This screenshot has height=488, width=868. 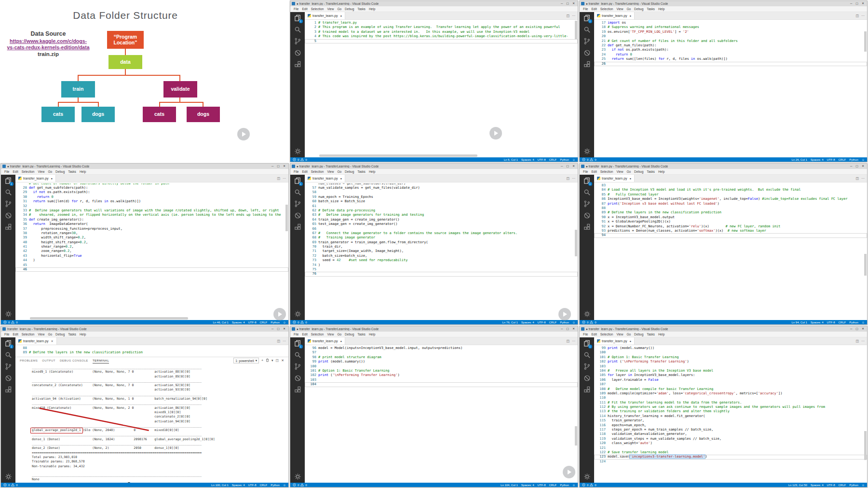 What do you see at coordinates (865, 265) in the screenshot?
I see `vertical-scrollbar` at bounding box center [865, 265].